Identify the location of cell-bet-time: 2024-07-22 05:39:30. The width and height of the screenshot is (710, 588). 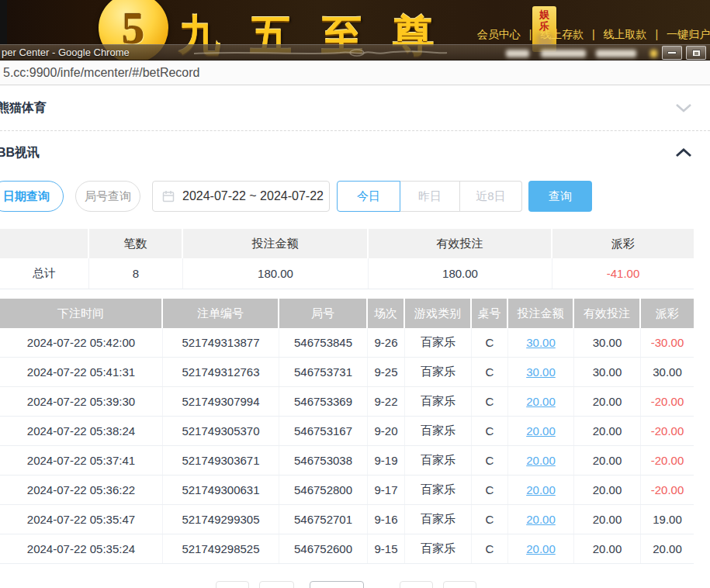
(81, 402).